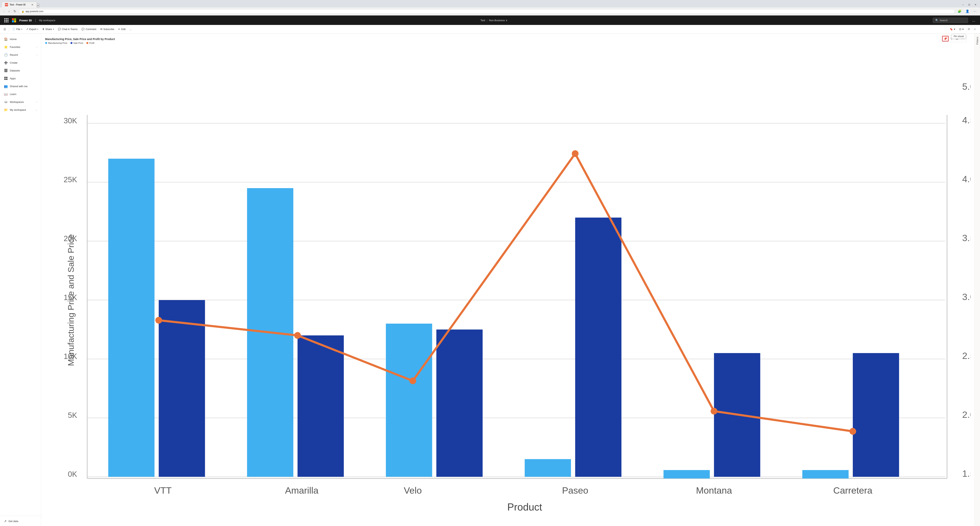 The height and width of the screenshot is (526, 980). I want to click on bar-carretera-sale, so click(876, 415).